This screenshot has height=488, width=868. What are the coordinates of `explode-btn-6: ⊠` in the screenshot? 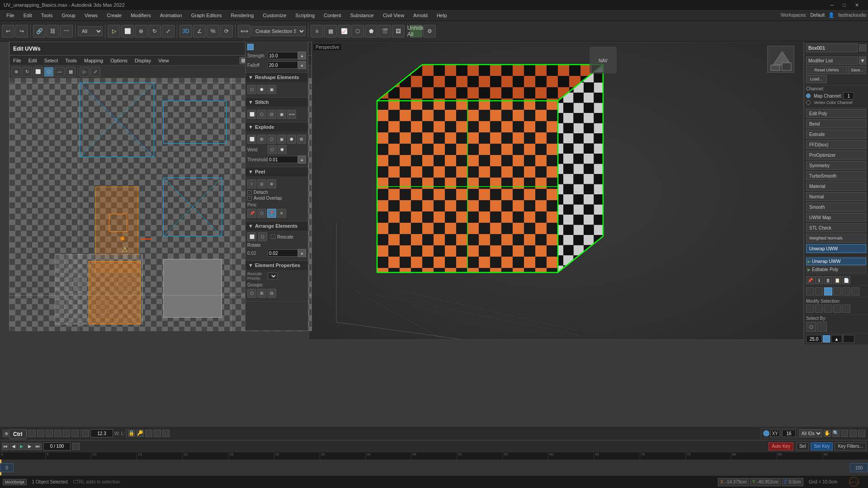 It's located at (302, 139).